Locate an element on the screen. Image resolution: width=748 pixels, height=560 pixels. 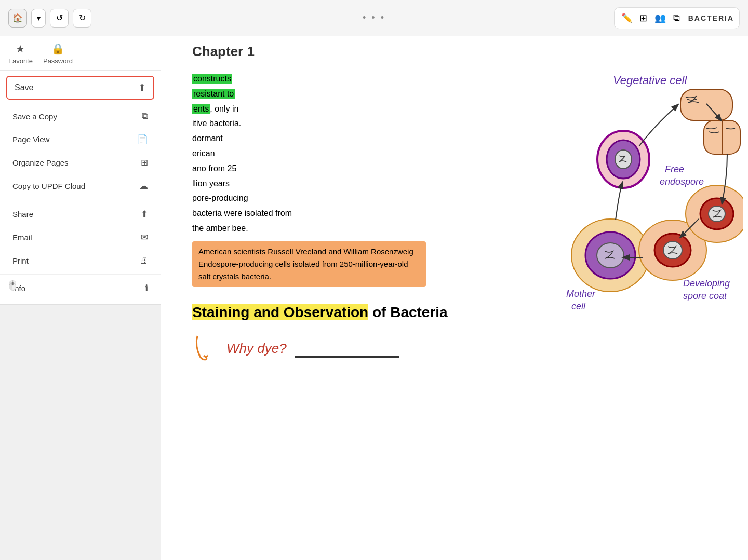
three-dots-icon: • • • is located at coordinates (374, 18).